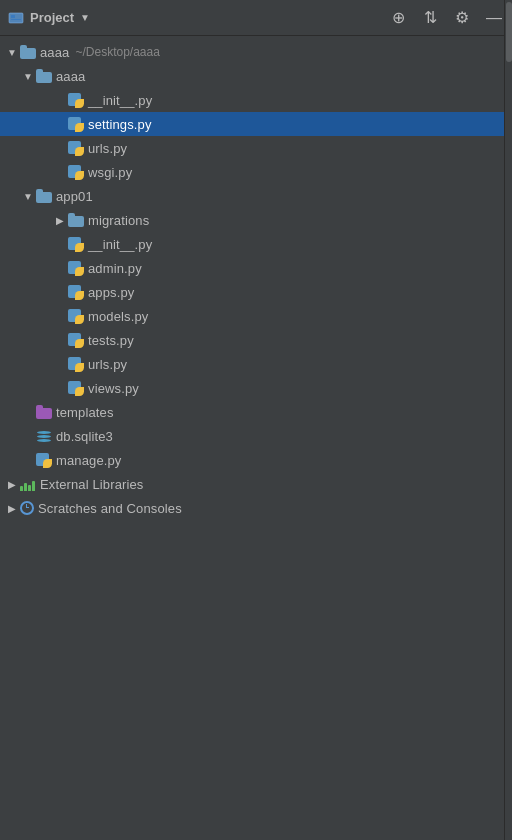  I want to click on scrollbar-thumb, so click(509, 32).